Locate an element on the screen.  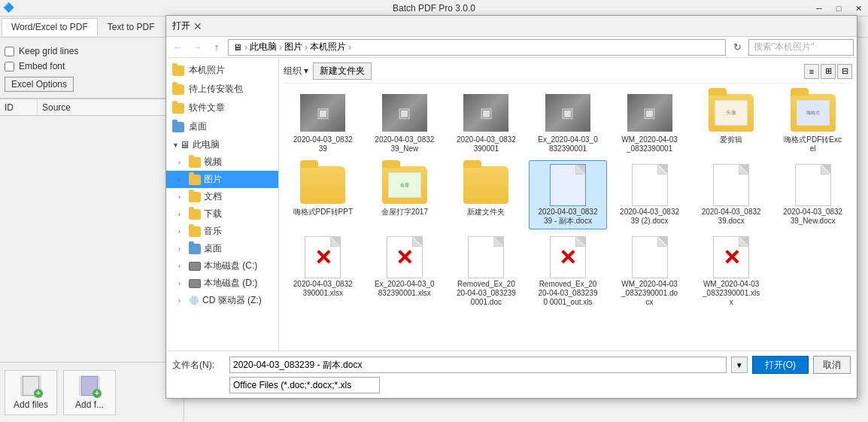
left-options: Keep grid lines Embed font Excel Options is located at coordinates (92, 68).